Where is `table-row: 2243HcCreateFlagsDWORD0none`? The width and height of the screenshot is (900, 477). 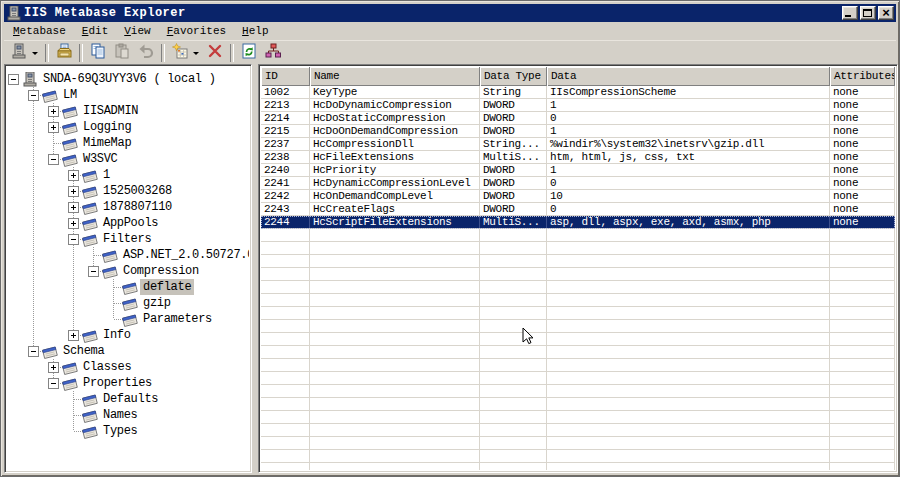
table-row: 2243HcCreateFlagsDWORD0none is located at coordinates (578, 210).